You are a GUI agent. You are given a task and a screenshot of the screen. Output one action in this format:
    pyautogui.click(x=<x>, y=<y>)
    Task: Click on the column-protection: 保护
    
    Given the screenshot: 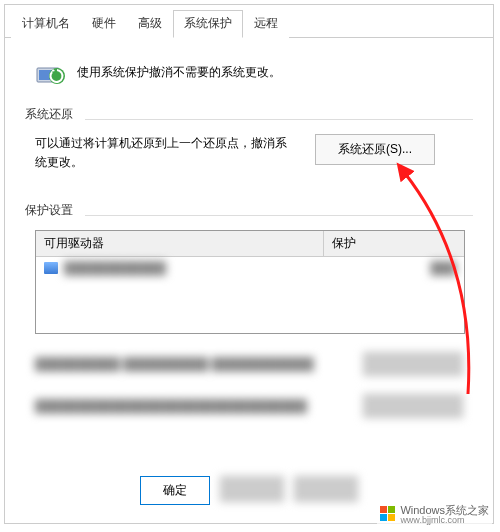 What is the action you would take?
    pyautogui.click(x=394, y=244)
    